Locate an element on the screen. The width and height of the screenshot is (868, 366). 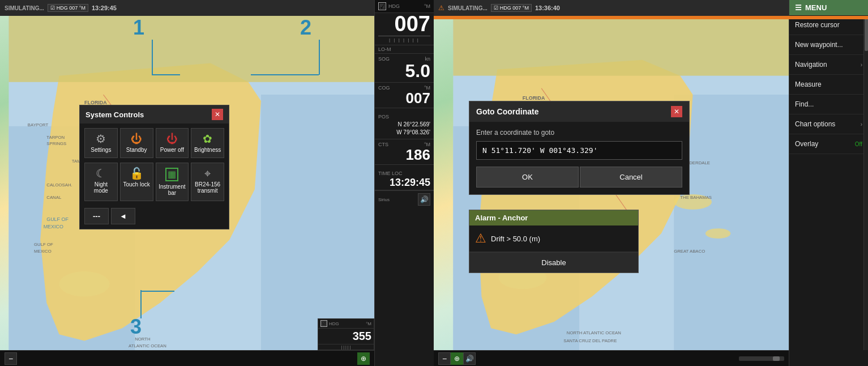
system-controls-title: System Controls is located at coordinates (114, 114).